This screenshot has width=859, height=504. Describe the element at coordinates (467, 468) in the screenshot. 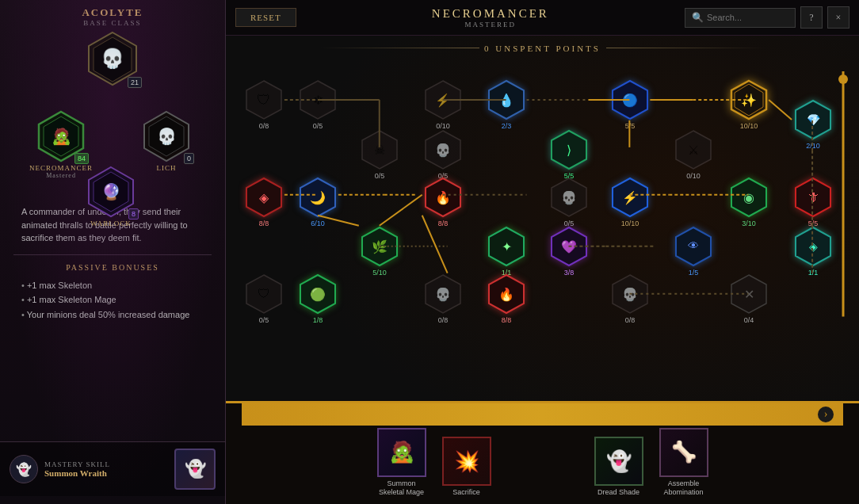

I see `bottom-skill-sacrifice: 💥 Sacrifice` at that location.